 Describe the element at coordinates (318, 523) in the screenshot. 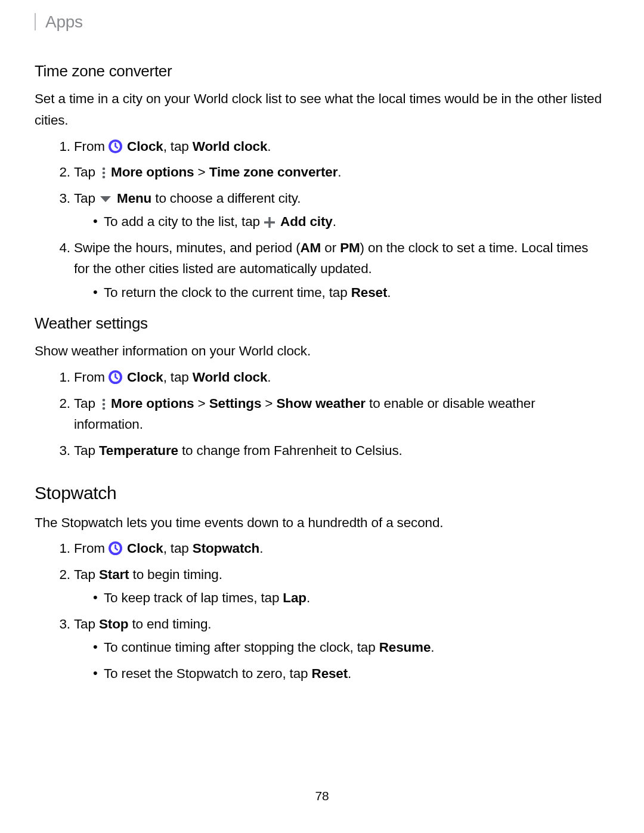

I see `intro-stopwatch: The Stopwatch lets you time events down …` at that location.